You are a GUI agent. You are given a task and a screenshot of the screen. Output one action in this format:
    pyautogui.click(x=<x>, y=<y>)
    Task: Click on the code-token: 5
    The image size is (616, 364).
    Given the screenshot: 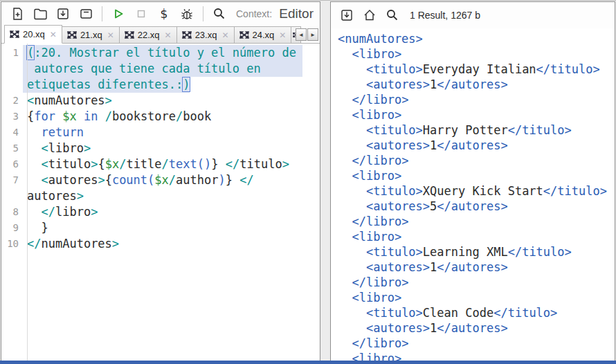 What is the action you would take?
    pyautogui.click(x=433, y=206)
    